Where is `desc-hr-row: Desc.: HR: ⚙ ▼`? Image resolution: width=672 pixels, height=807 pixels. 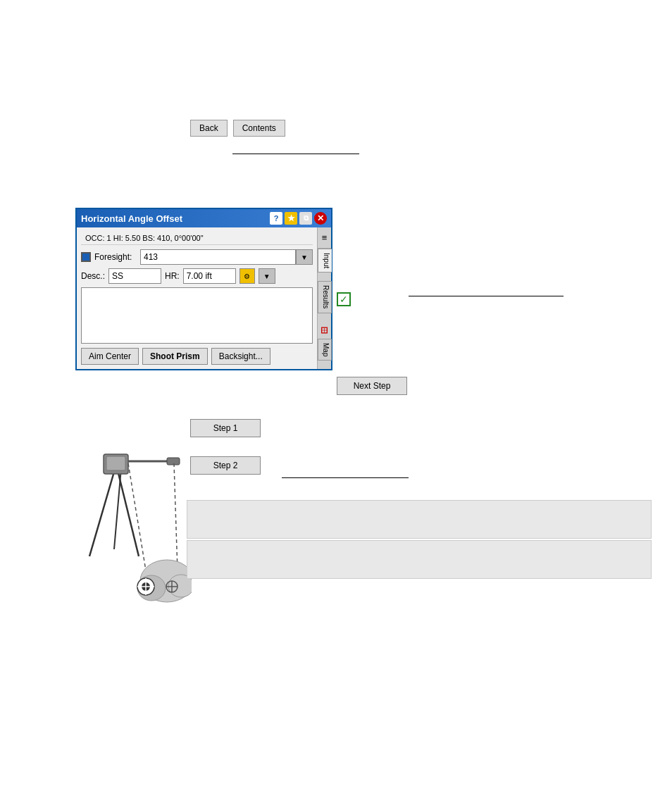
desc-hr-row: Desc.: HR: ⚙ ▼ is located at coordinates (197, 276).